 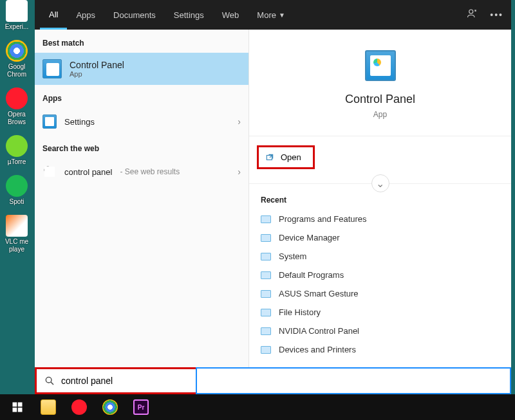 What do you see at coordinates (17, 59) in the screenshot?
I see `desktop-shortcut: Googl Chrom` at bounding box center [17, 59].